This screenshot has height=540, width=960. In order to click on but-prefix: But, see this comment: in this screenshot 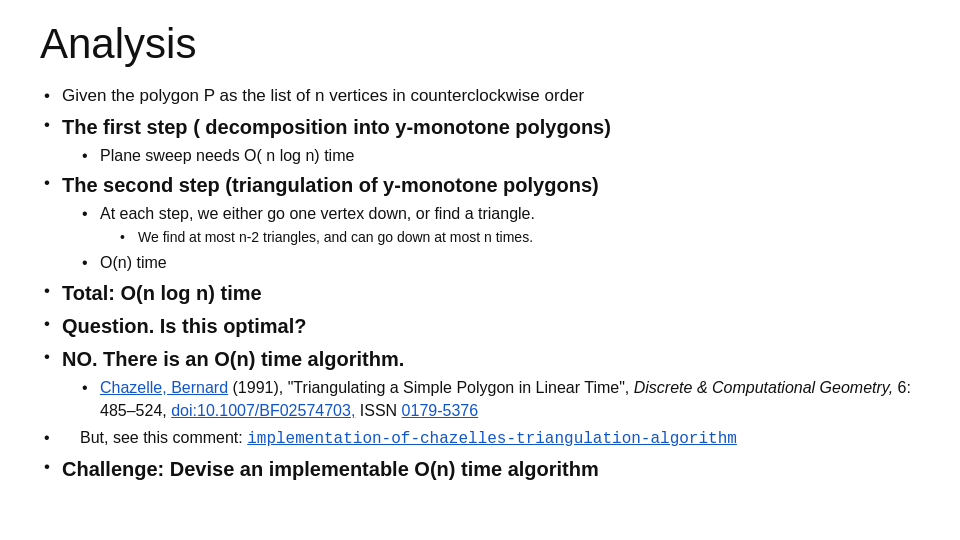, I will do `click(164, 438)`.